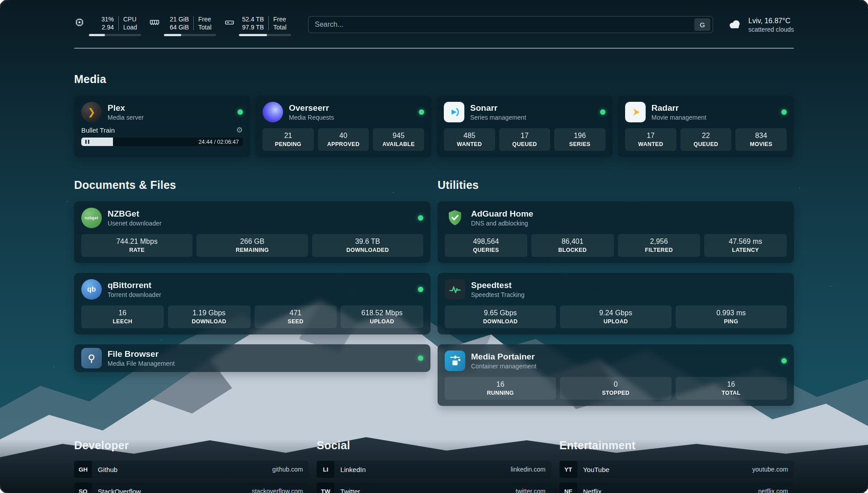 The image size is (868, 493). I want to click on bookmark-twitter: TW Twitter twitter.com, so click(434, 488).